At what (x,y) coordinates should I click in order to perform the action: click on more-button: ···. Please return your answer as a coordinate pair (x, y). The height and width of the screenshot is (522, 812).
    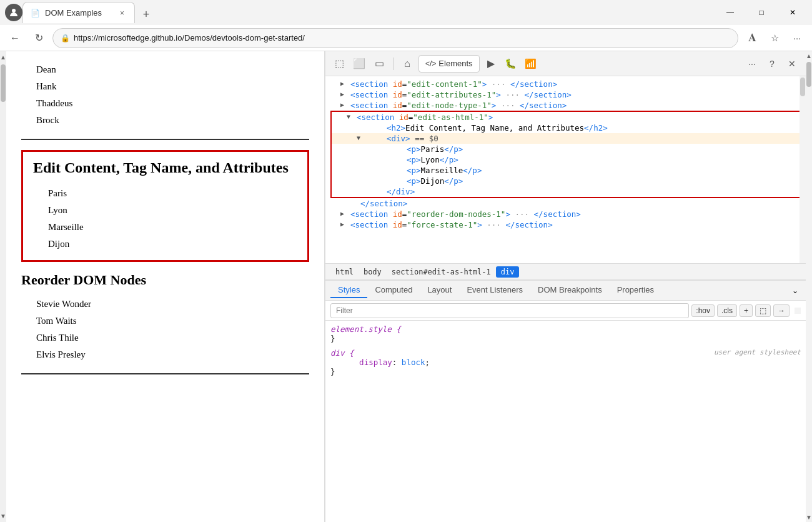
    Looking at the image, I should click on (797, 38).